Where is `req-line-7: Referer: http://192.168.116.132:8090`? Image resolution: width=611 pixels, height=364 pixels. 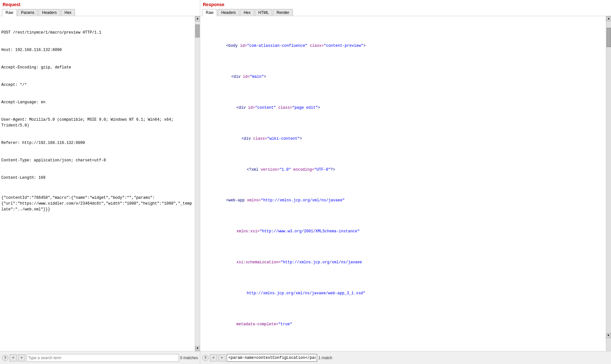 req-line-7: Referer: http://192.168.116.132:8090 is located at coordinates (98, 143).